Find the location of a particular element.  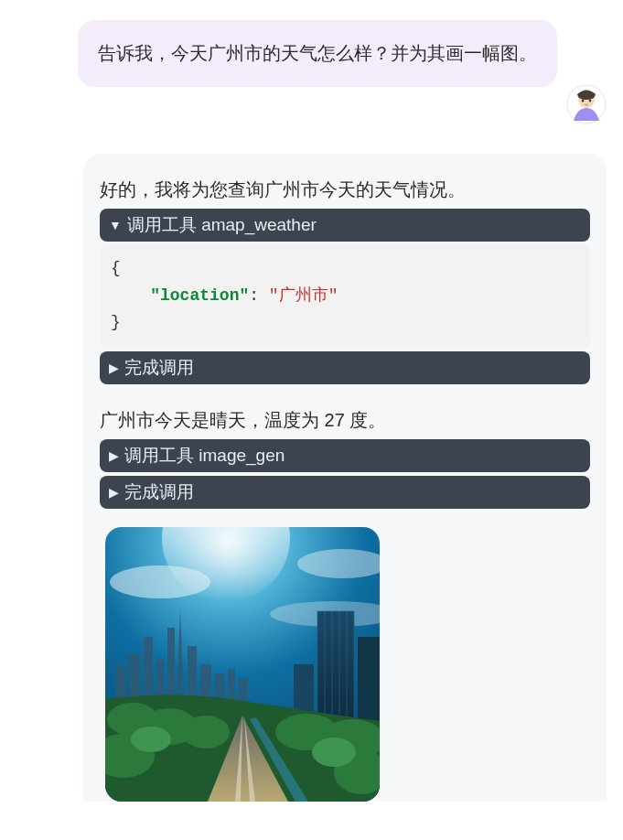

assistant-text-1: 好的，我将为您查询广州市今天的天气情况。 is located at coordinates (345, 189).